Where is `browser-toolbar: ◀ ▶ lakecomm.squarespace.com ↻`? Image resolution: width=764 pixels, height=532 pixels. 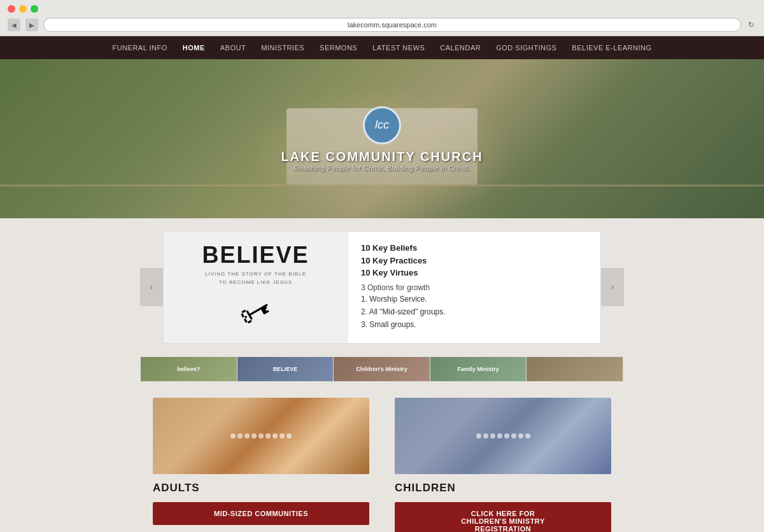
browser-toolbar: ◀ ▶ lakecomm.squarespace.com ↻ is located at coordinates (382, 27).